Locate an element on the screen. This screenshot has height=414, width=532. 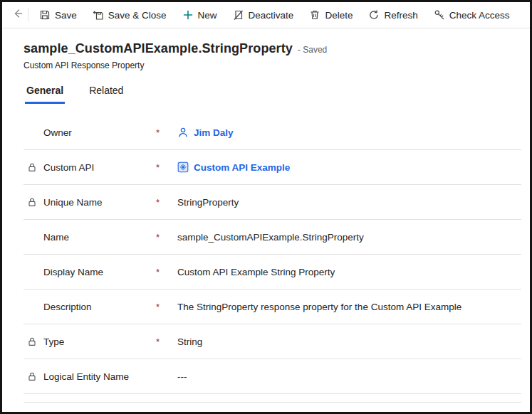
owner-lookup-value: Jim Daly is located at coordinates (346, 132).